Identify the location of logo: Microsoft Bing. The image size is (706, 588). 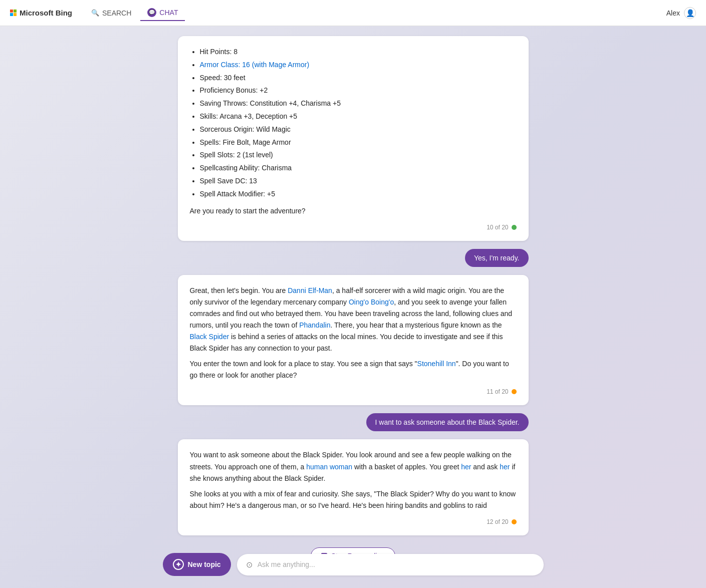
(41, 13).